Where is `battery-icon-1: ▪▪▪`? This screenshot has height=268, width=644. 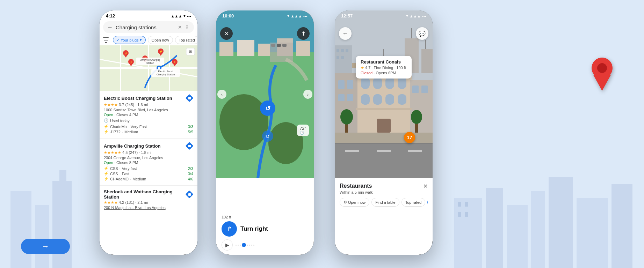 battery-icon-1: ▪▪▪ is located at coordinates (189, 16).